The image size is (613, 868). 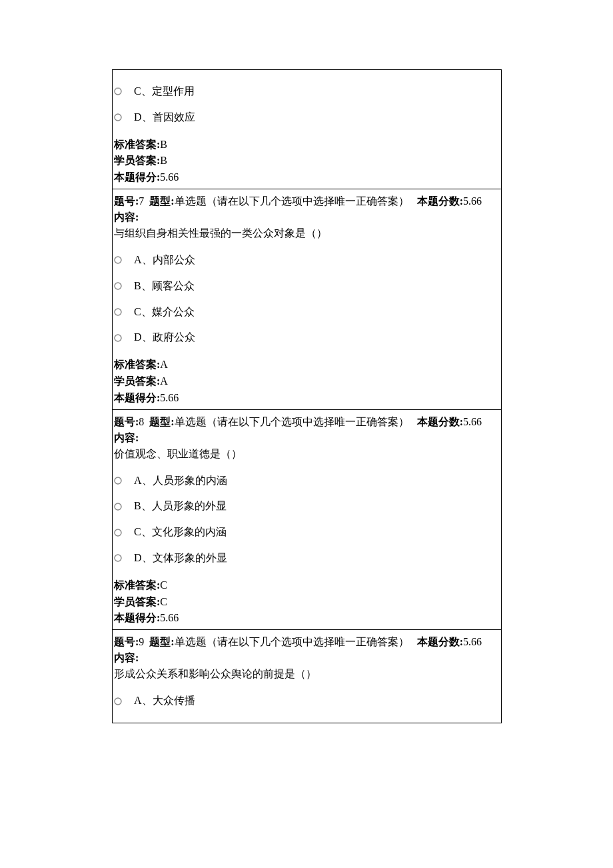 What do you see at coordinates (306, 559) in the screenshot?
I see `option-row: D、文体形象的外显` at bounding box center [306, 559].